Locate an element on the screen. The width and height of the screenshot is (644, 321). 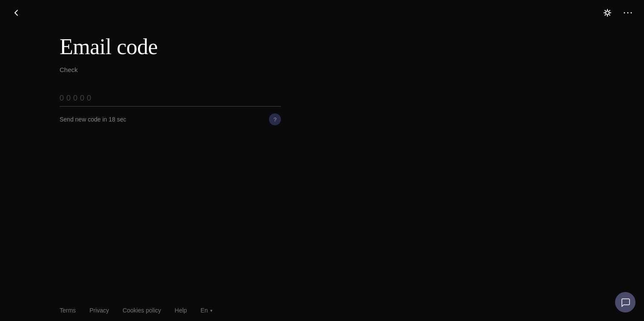
code-input-section is located at coordinates (170, 98).